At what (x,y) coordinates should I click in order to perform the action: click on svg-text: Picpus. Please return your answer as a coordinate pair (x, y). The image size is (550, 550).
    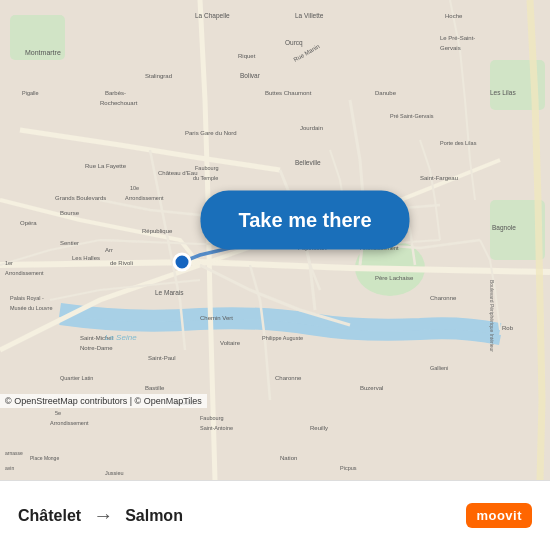
    Looking at the image, I should click on (348, 468).